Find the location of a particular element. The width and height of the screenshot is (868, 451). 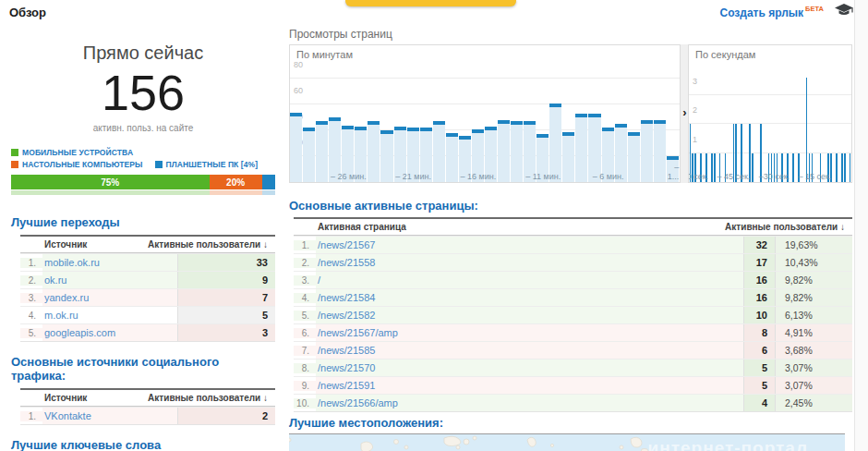

per-second-title: По секундам is located at coordinates (726, 55).